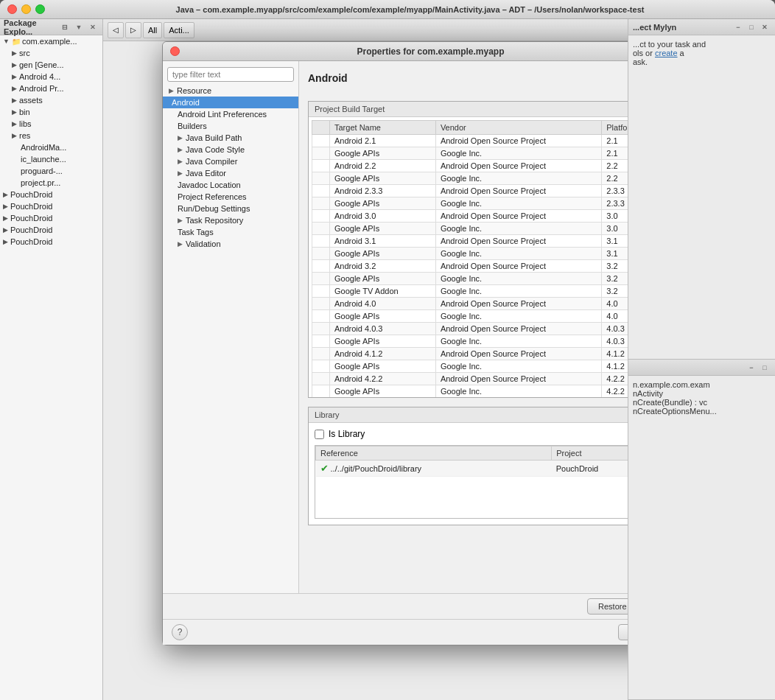 The width and height of the screenshot is (775, 700). Describe the element at coordinates (470, 141) in the screenshot. I see `target-row: Android 2.1 Android Open Source Project …` at that location.